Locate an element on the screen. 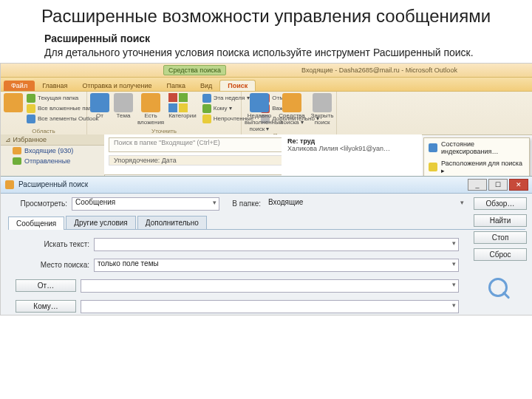 This screenshot has height=399, width=532. tab-home: Главная is located at coordinates (55, 86).